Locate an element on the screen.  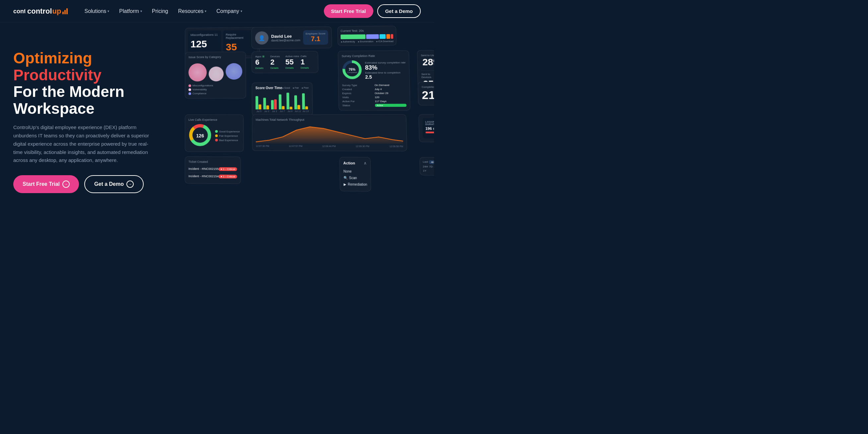
calls-fair: Fair Experience is located at coordinates (228, 136).